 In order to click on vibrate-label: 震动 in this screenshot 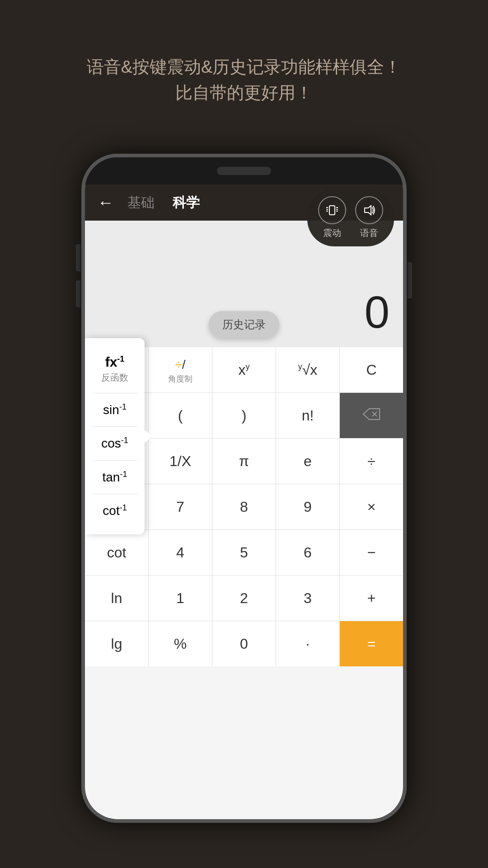, I will do `click(332, 233)`.